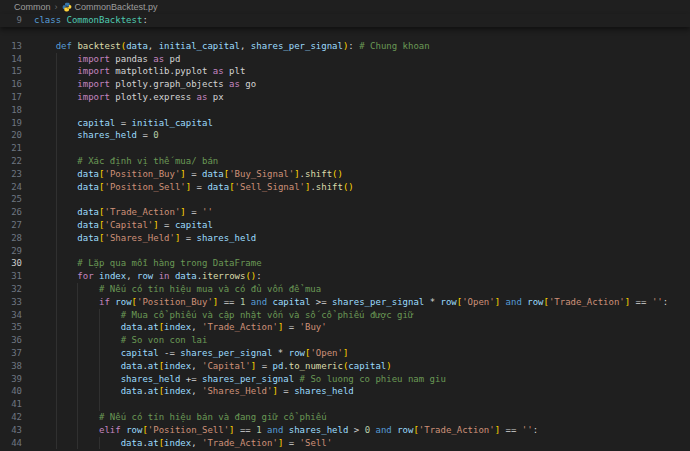  What do you see at coordinates (345, 392) in the screenshot?
I see `code-line: 40 data.at[index, 'Shares_Held'] = share…` at bounding box center [345, 392].